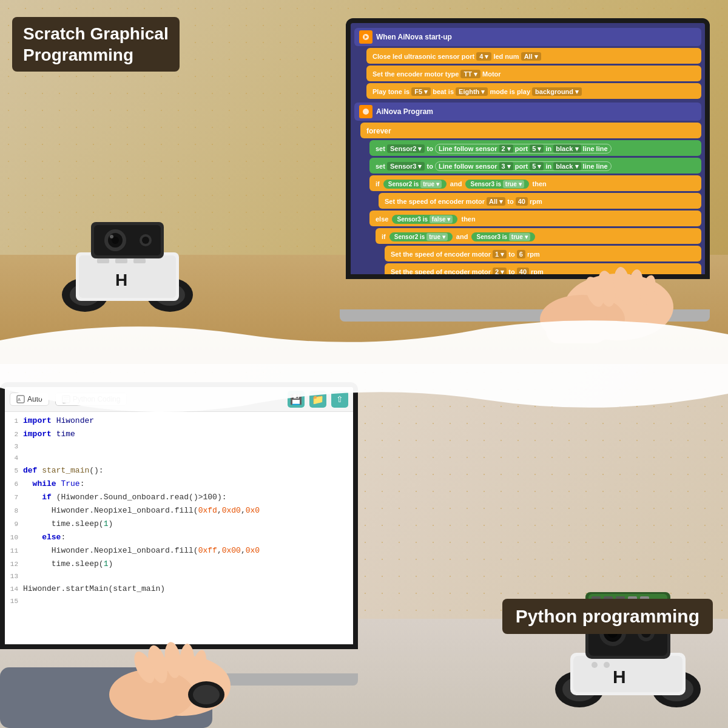 This screenshot has height=728, width=728. What do you see at coordinates (179, 538) in the screenshot?
I see `code-line-10: 10 else:` at bounding box center [179, 538].